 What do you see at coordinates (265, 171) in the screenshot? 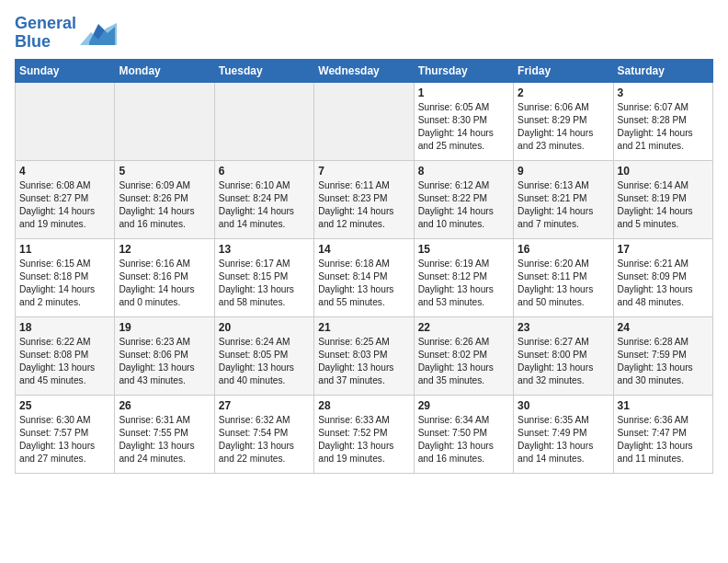
I see `day-number: 6` at bounding box center [265, 171].